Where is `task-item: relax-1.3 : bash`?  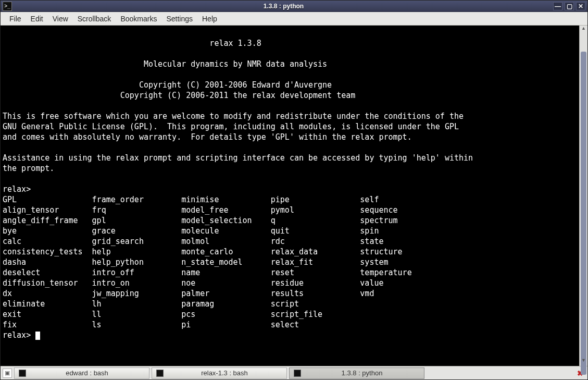 task-item: relax-1.3 : bash is located at coordinates (219, 373).